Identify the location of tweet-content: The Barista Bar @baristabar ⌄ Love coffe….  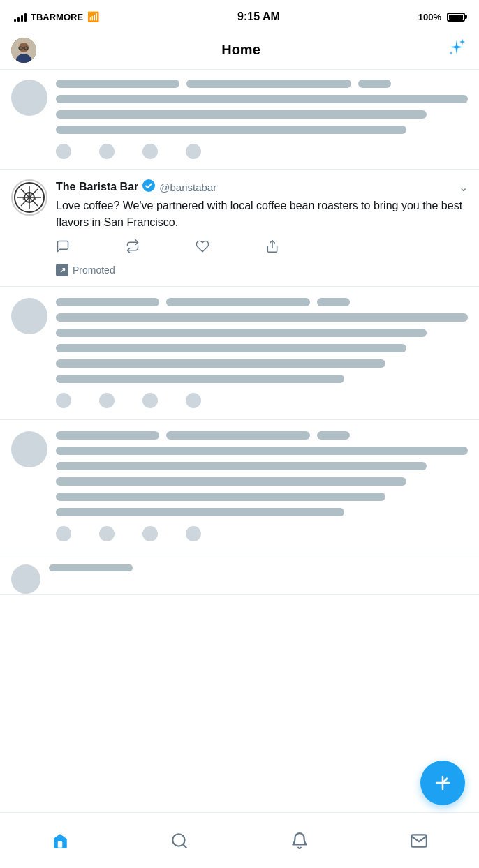
(262, 227).